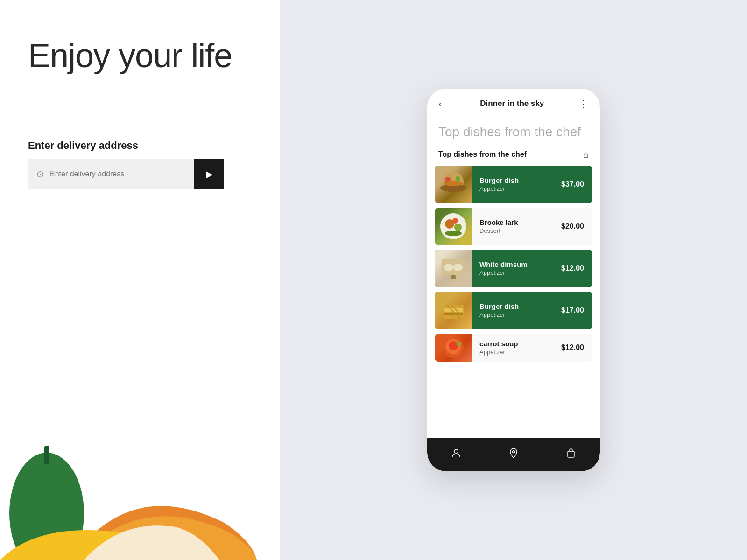 The height and width of the screenshot is (560, 747). Describe the element at coordinates (440, 104) in the screenshot. I see `back-button: ‹` at that location.